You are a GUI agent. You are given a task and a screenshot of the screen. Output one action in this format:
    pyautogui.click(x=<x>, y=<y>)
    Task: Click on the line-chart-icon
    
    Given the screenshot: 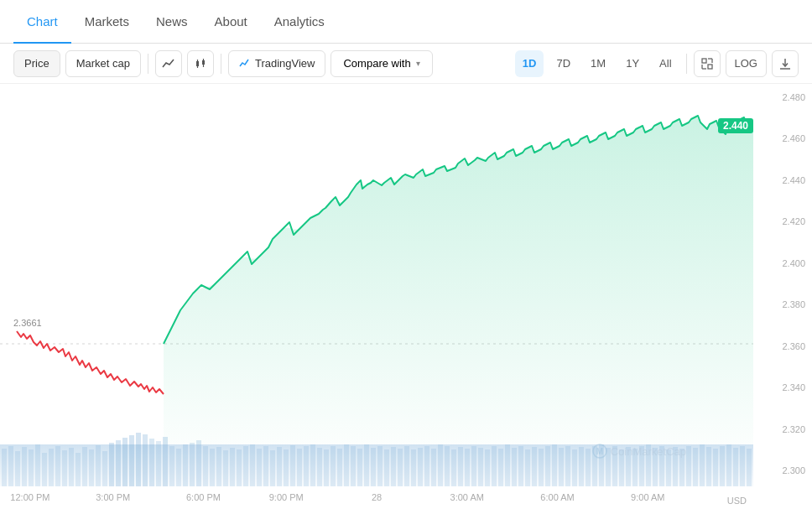 What is the action you would take?
    pyautogui.click(x=169, y=64)
    